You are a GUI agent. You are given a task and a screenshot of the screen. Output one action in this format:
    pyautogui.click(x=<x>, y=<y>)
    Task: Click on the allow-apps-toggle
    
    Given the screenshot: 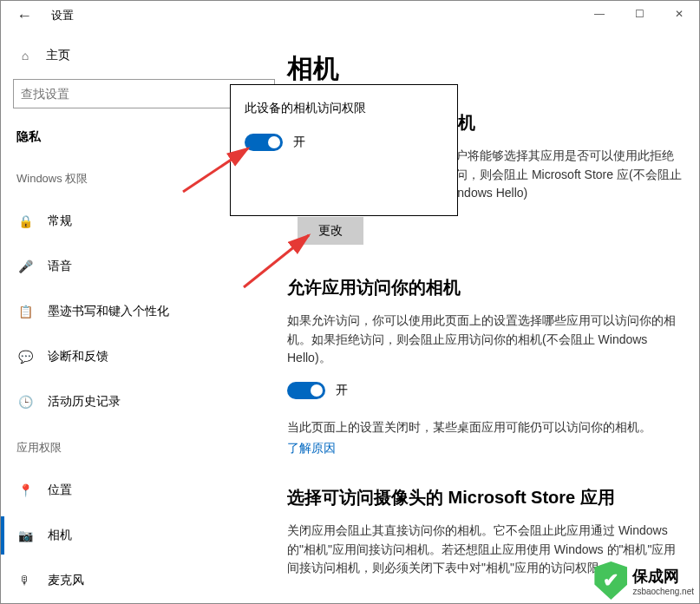 What is the action you would take?
    pyautogui.click(x=306, y=391)
    